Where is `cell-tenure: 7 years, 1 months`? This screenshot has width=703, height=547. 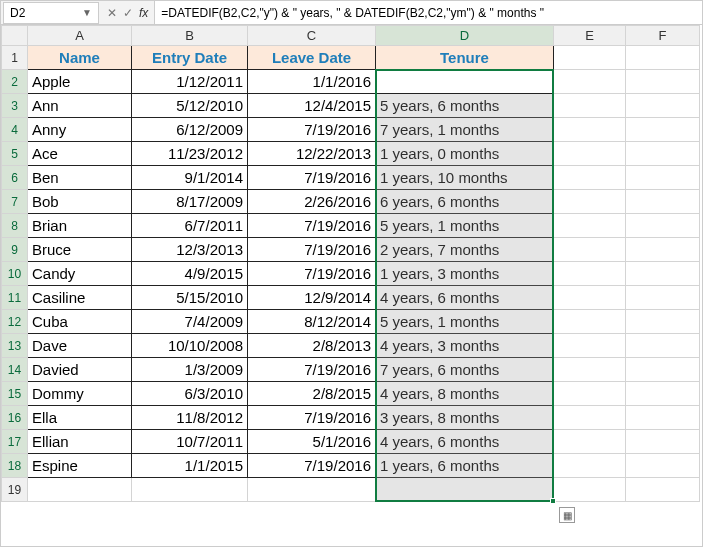 cell-tenure: 7 years, 1 months is located at coordinates (465, 130).